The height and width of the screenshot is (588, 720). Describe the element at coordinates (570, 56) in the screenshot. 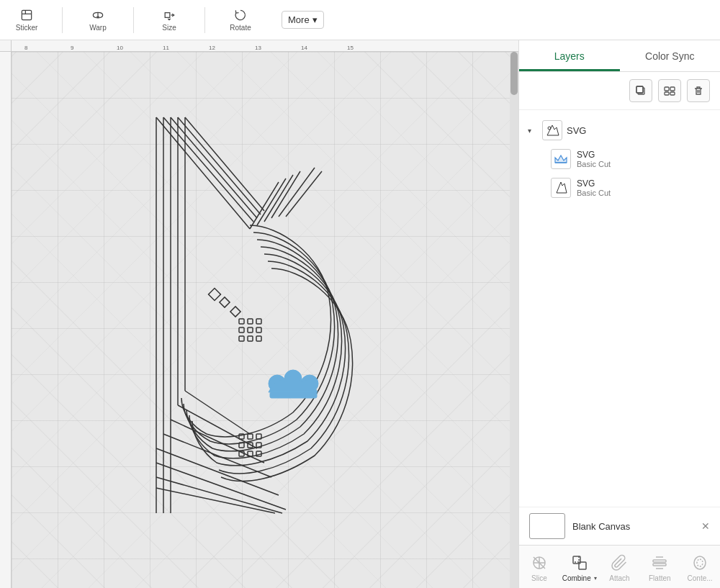

I see `tab-layers: Layers` at that location.